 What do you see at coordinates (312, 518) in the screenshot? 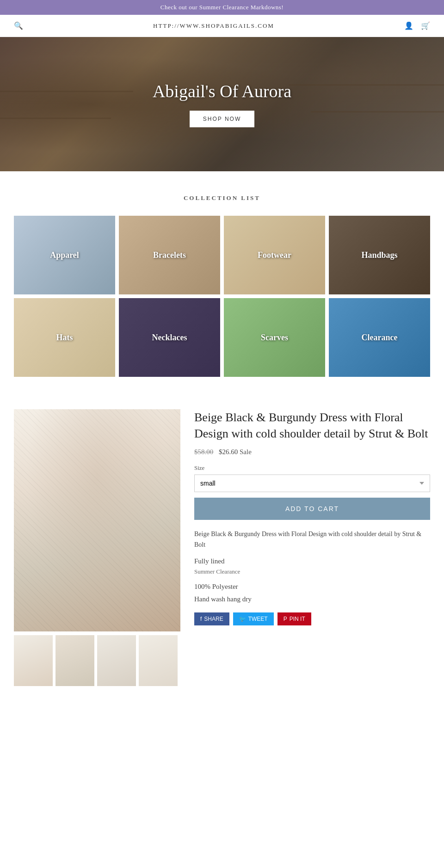
I see `product-details: Beige Black & Burgundy Dress with Floral…` at bounding box center [312, 518].